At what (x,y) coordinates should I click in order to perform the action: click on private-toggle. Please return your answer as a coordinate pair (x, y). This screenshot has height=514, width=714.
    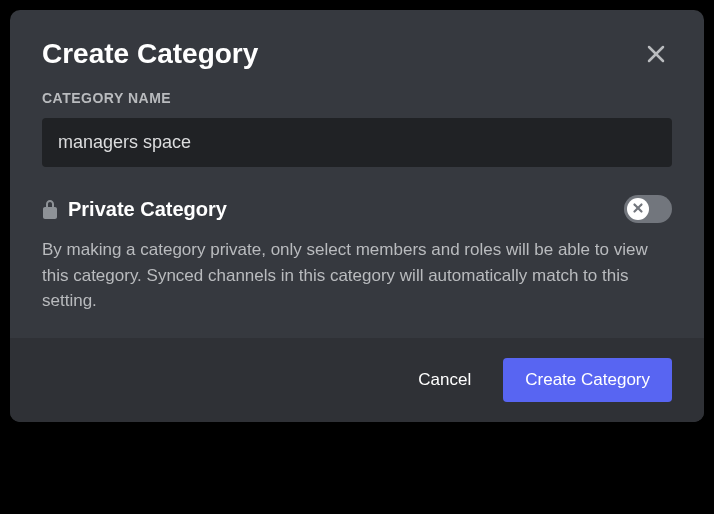
    Looking at the image, I should click on (648, 209).